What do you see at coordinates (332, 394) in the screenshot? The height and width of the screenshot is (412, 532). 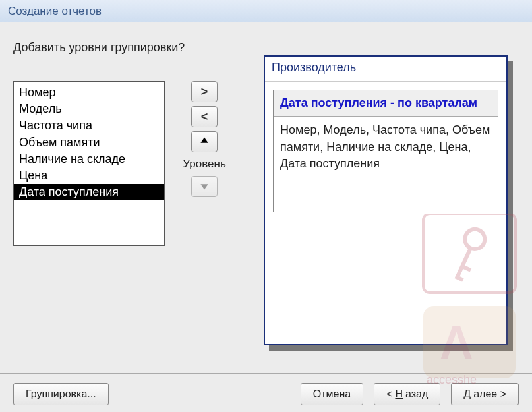 I see `cancel-button: Отмена` at bounding box center [332, 394].